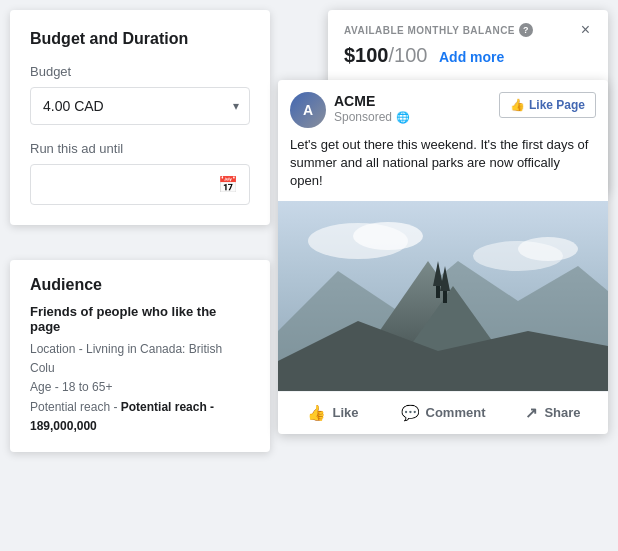 This screenshot has width=618, height=551. Describe the element at coordinates (443, 108) in the screenshot. I see `ad-header: A ACME Sponsored 🌐 👍 Like Page` at that location.